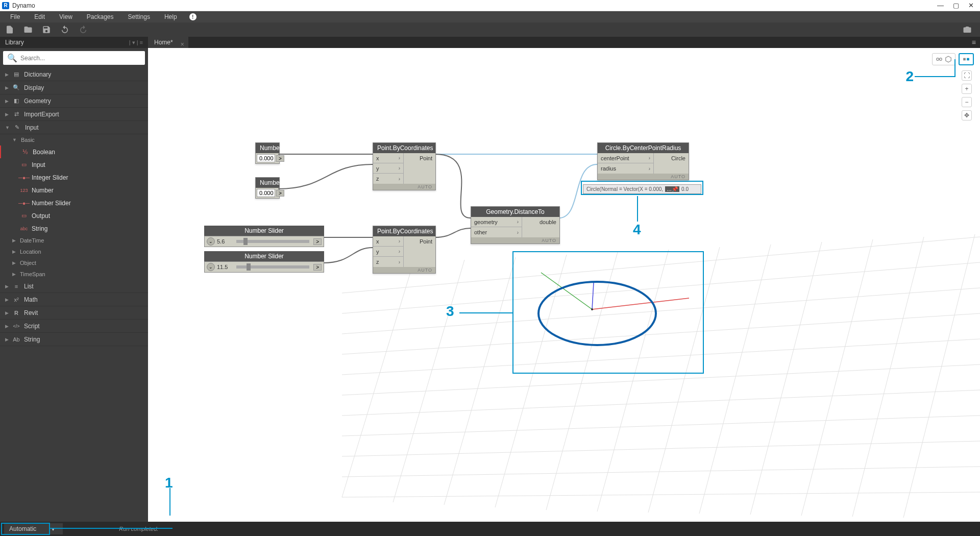 This screenshot has width=980, height=536. Describe the element at coordinates (74, 152) in the screenshot. I see `lib-leaf-boolean: ⅟₀Boolean` at that location.